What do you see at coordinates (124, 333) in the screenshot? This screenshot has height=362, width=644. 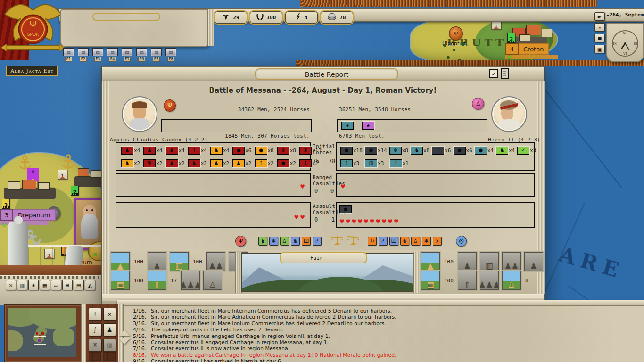 I see `log-scroll-up` at bounding box center [124, 333].